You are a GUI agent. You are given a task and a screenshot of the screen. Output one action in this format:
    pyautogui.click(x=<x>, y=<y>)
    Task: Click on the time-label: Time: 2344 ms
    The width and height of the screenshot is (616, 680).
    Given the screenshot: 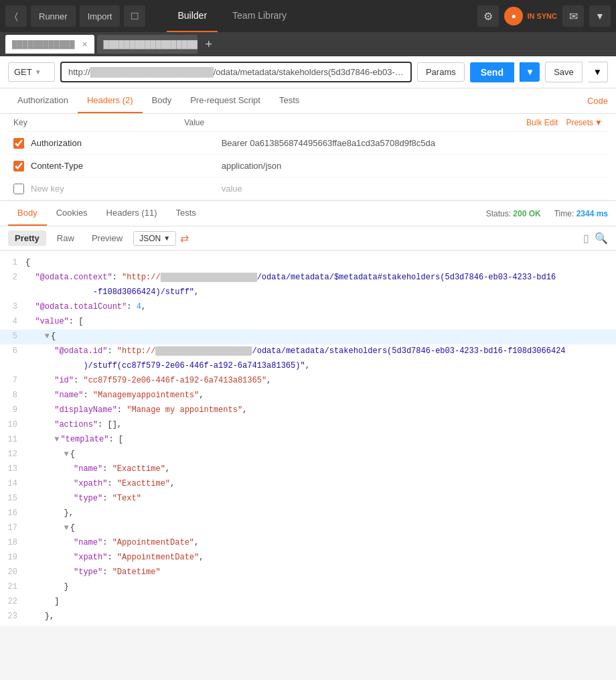 What is the action you would take?
    pyautogui.click(x=581, y=214)
    